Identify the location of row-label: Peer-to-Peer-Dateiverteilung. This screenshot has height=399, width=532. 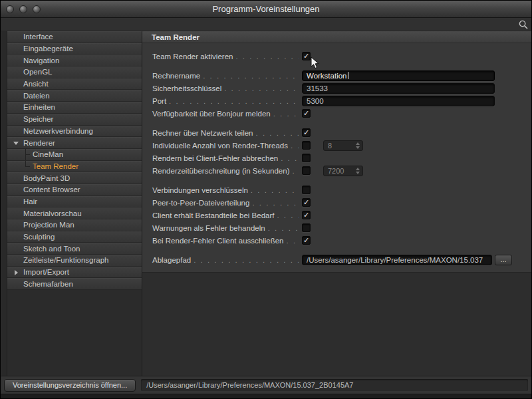
(201, 203).